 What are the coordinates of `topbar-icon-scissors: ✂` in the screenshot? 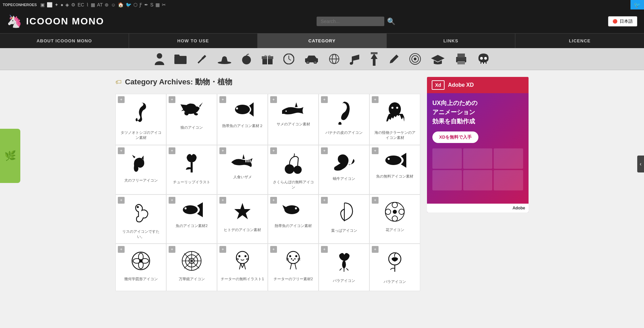 It's located at (164, 5).